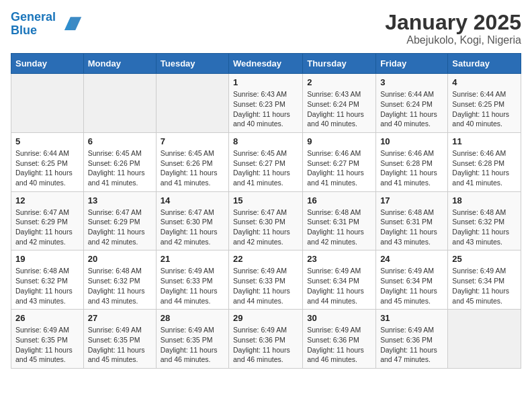 This screenshot has width=532, height=411. What do you see at coordinates (453, 28) in the screenshot?
I see `title-block: January 2025 Abejukolo, Kogi, Nigeria` at bounding box center [453, 28].